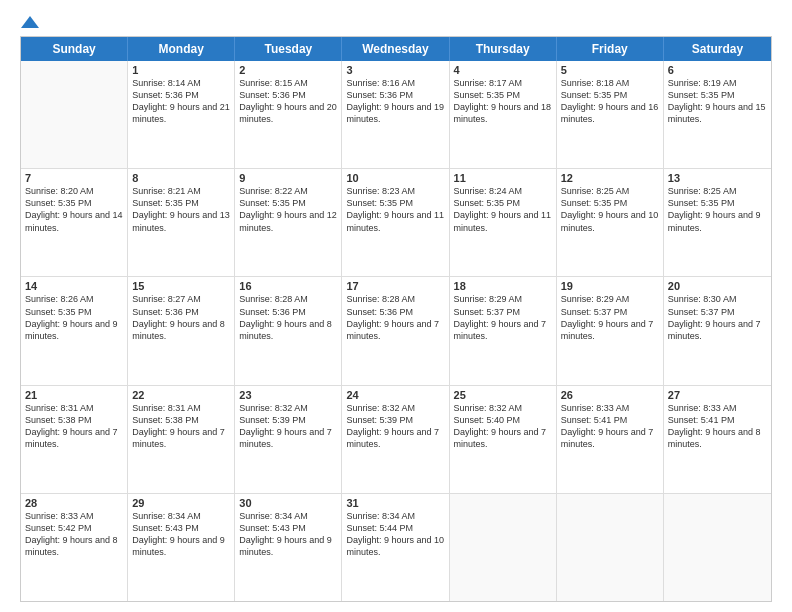 The width and height of the screenshot is (792, 612). What do you see at coordinates (610, 178) in the screenshot?
I see `day-number: 12` at bounding box center [610, 178].